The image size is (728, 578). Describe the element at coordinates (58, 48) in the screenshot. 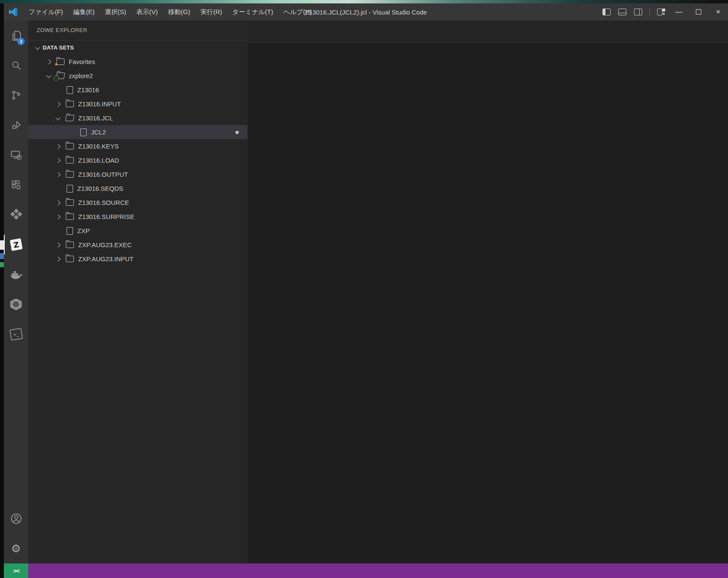

I see `section-label: DATA SETS` at that location.